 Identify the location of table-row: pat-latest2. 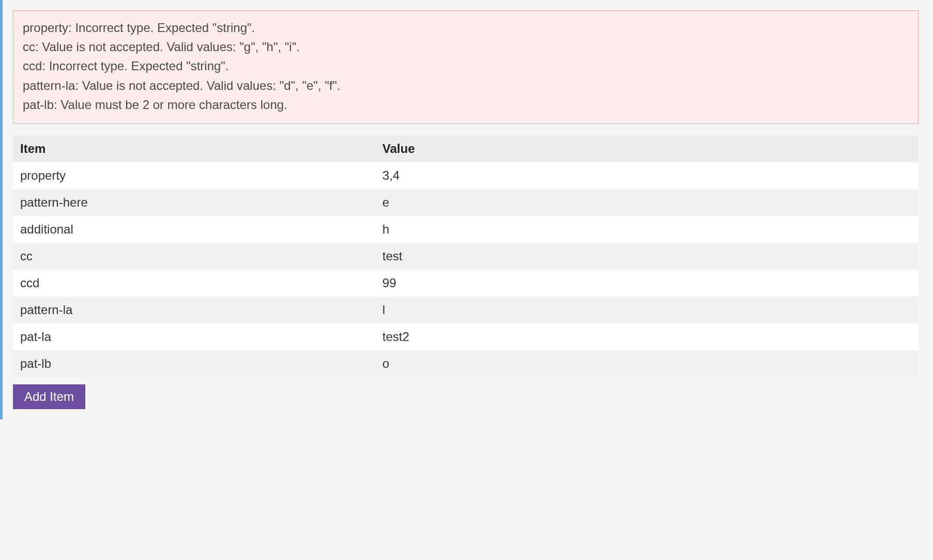
(466, 337).